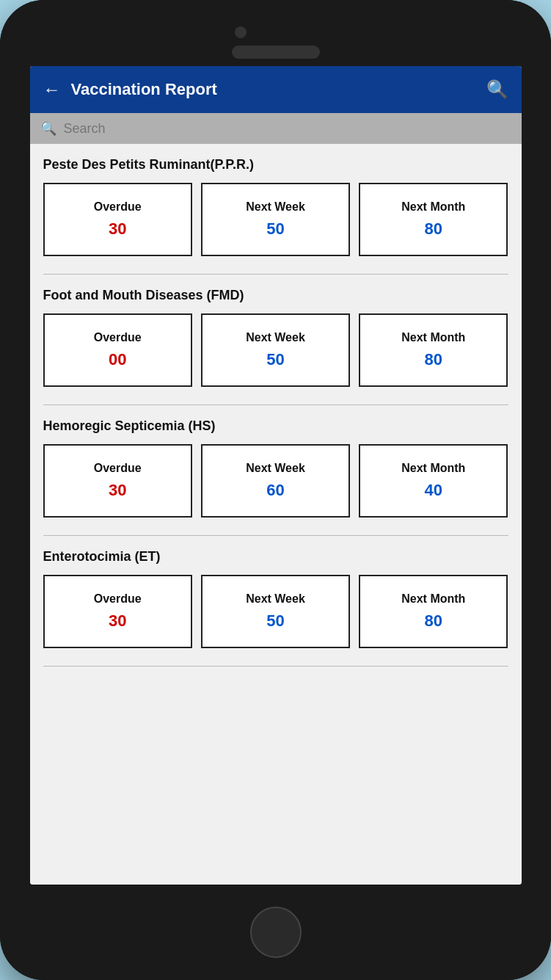 This screenshot has width=551, height=980. I want to click on phone-camera, so click(241, 32).